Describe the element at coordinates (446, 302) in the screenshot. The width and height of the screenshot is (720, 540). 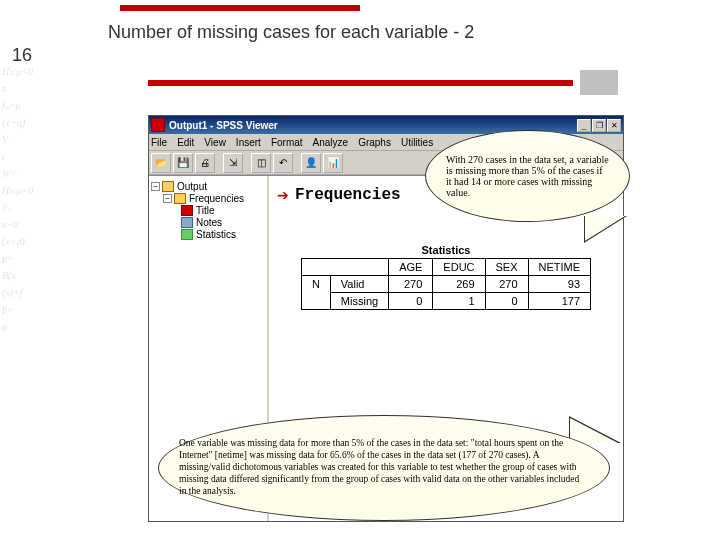
I see `table-row: Missing 0 1 0 177` at that location.